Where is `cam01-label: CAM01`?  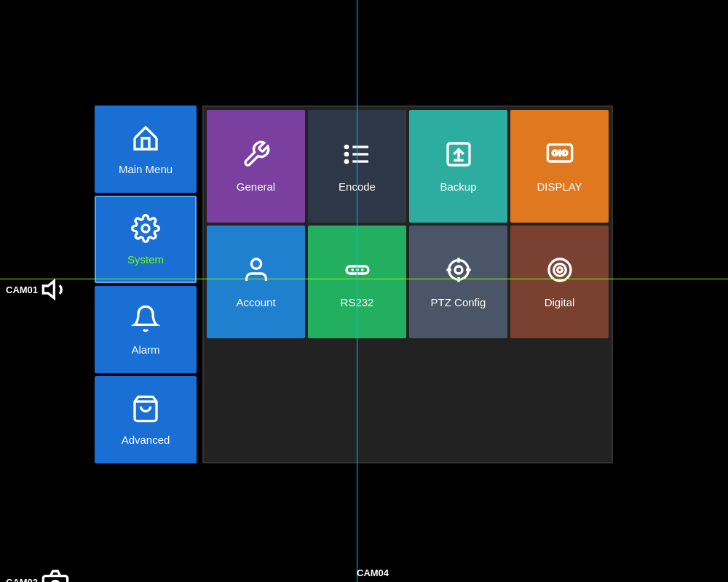 cam01-label: CAM01 is located at coordinates (38, 290).